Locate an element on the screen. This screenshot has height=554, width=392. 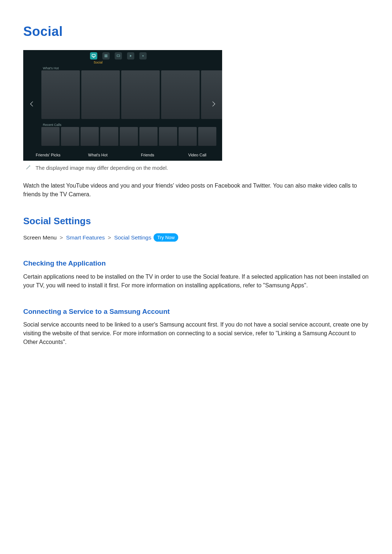
tv-bottom-tabs: Friends' Picks What's Hot Friends Video … is located at coordinates (123, 155).